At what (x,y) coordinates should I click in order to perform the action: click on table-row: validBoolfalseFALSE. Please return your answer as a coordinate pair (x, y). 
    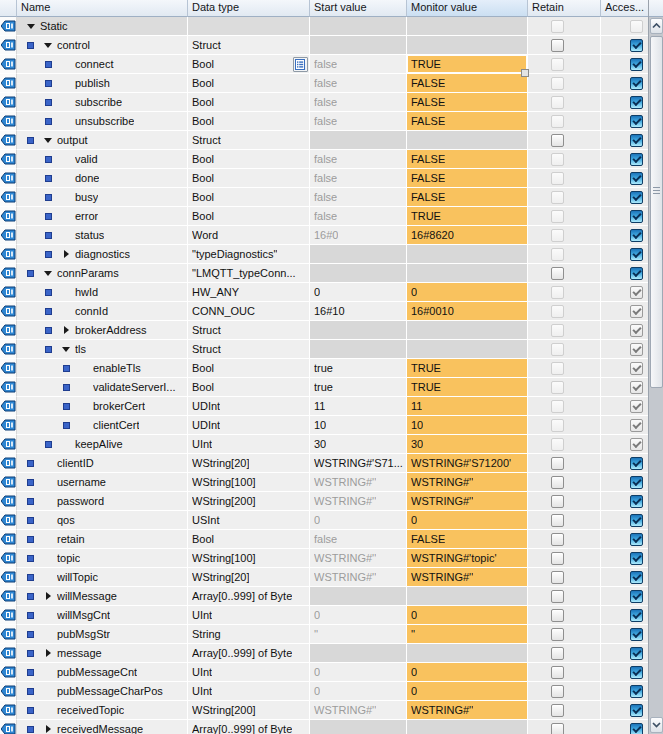
    Looking at the image, I should click on (324, 160).